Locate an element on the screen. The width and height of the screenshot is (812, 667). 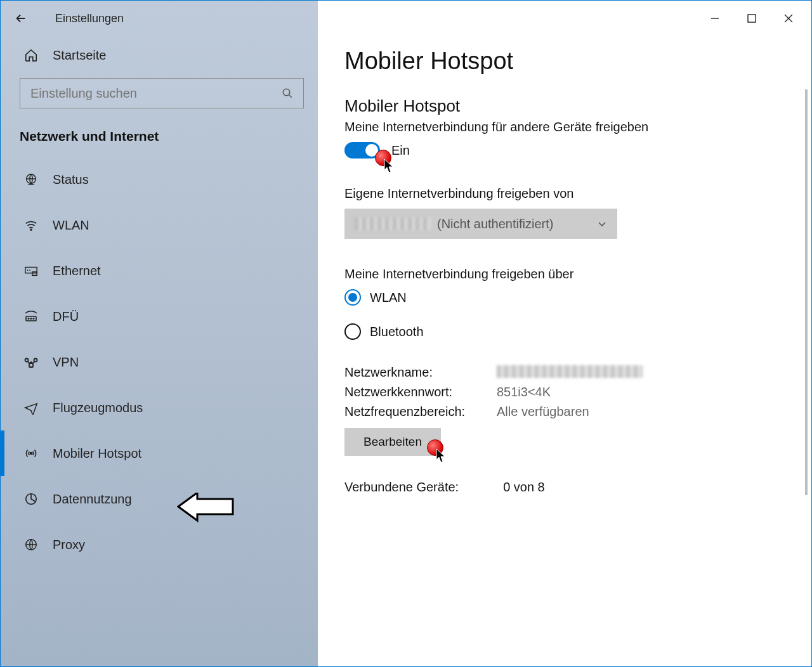
titlebar-right is located at coordinates (565, 18).